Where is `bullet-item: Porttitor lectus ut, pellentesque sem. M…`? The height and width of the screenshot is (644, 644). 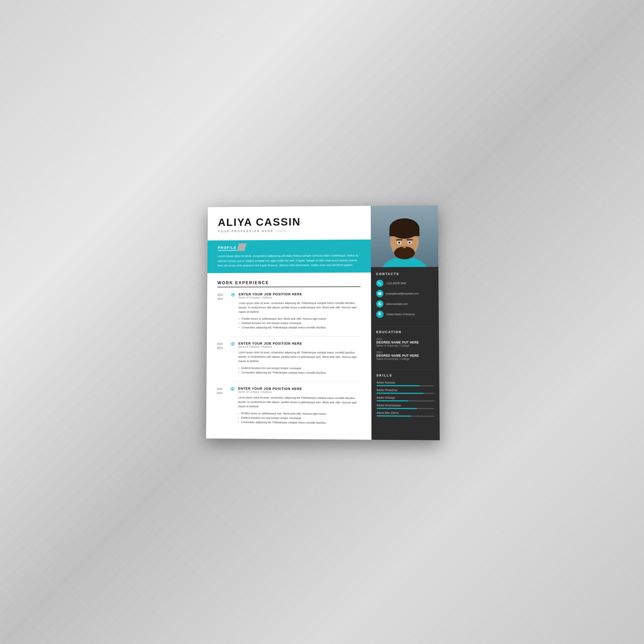
bullet-item: Porttitor lectus ut, pellentesque sem. M… is located at coordinates (300, 319).